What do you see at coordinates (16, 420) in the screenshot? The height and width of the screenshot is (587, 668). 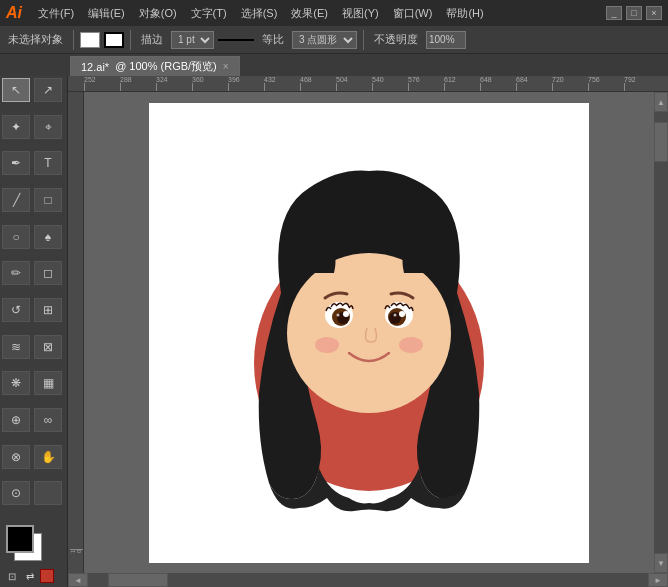 I see `eyedropper-tool: ⊕` at bounding box center [16, 420].